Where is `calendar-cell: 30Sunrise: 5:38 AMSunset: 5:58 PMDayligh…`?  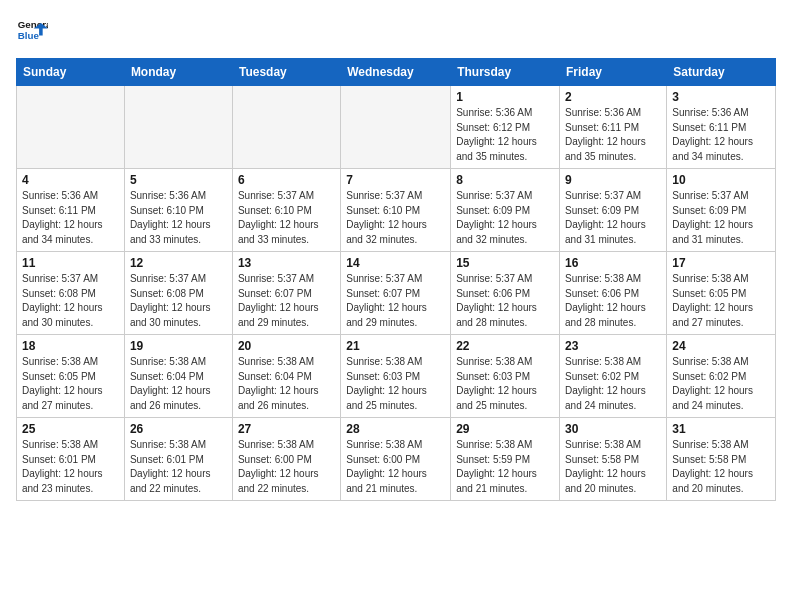 calendar-cell: 30Sunrise: 5:38 AMSunset: 5:58 PMDayligh… is located at coordinates (614, 460).